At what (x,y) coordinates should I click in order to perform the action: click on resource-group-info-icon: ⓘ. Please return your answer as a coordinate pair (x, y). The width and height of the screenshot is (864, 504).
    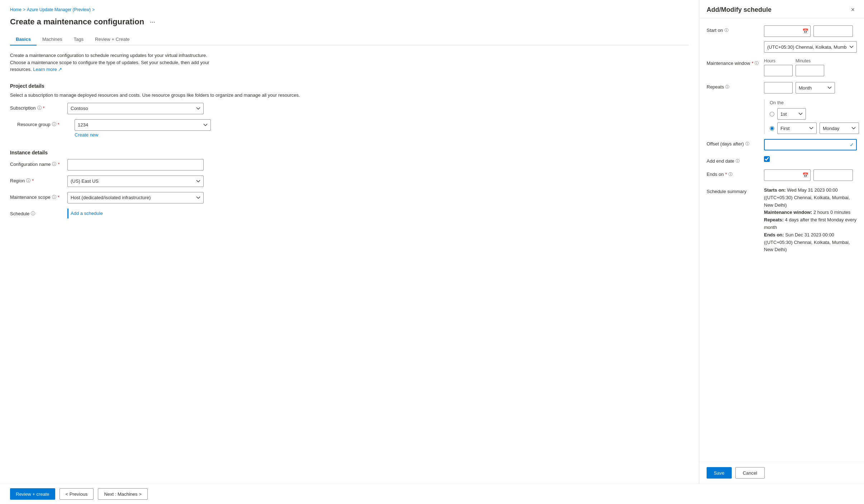
    Looking at the image, I should click on (54, 125).